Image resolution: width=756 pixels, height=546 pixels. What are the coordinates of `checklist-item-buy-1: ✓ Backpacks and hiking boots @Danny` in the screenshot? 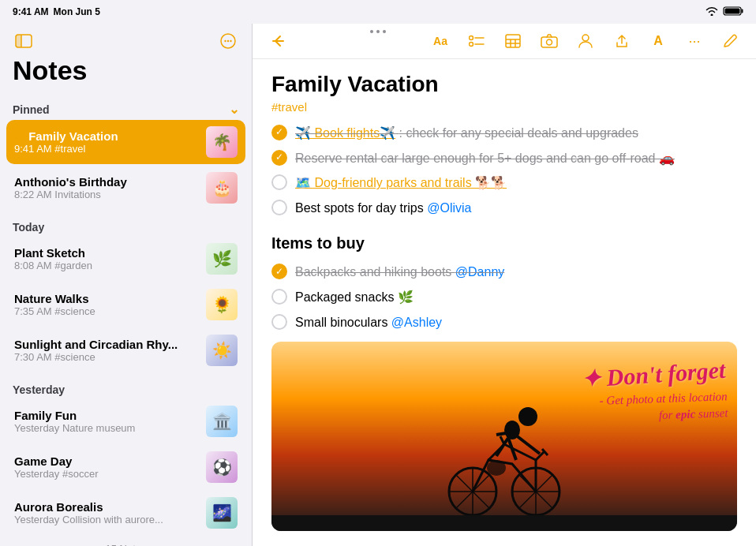 It's located at (504, 272).